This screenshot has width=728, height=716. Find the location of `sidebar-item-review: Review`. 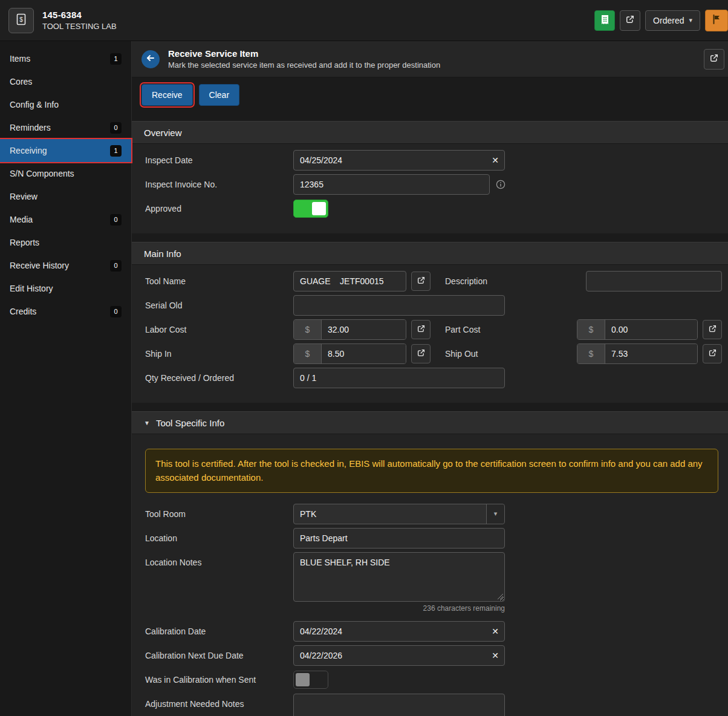

sidebar-item-review: Review is located at coordinates (65, 197).